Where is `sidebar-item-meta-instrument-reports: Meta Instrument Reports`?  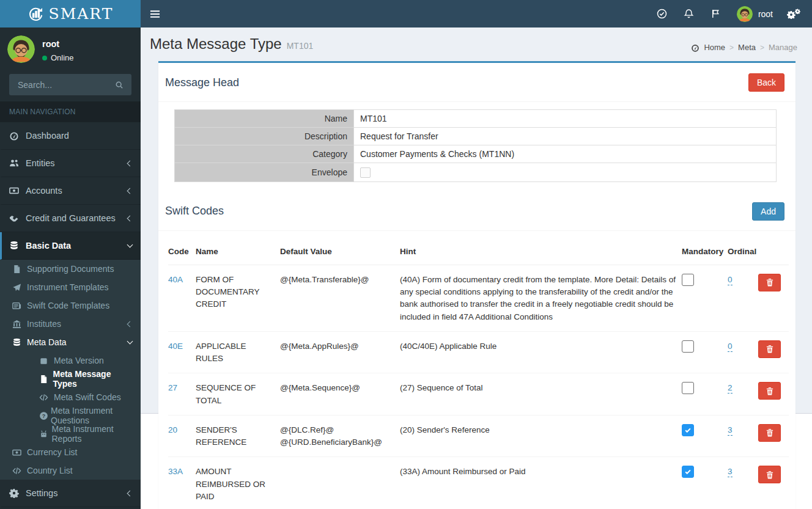
sidebar-item-meta-instrument-reports: Meta Instrument Reports is located at coordinates (70, 434).